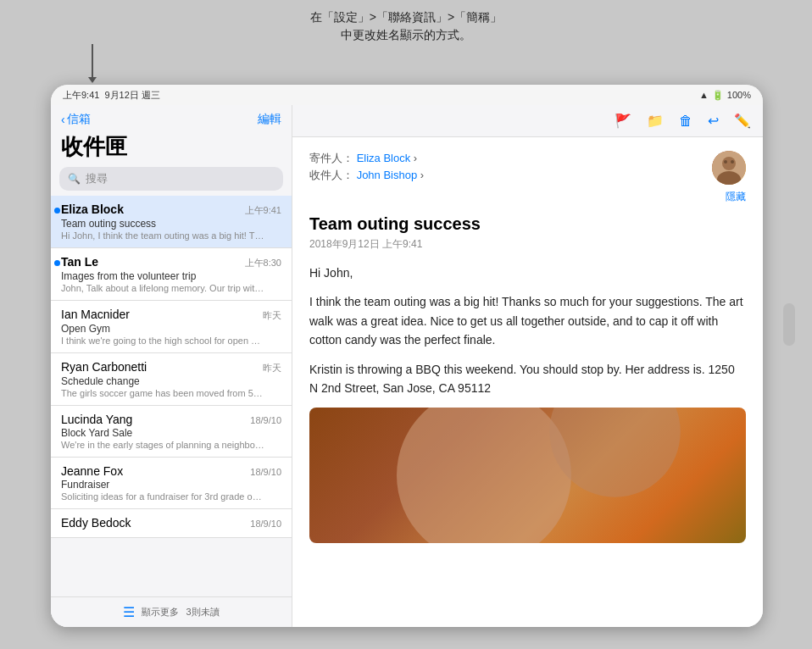  I want to click on mail-item: Tan Le 上午8:30 Images from the volunteer …, so click(171, 275).